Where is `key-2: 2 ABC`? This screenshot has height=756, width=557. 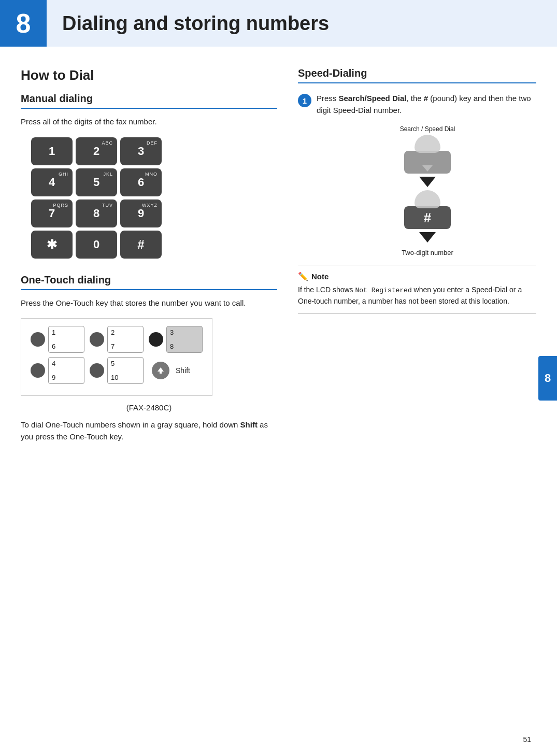
key-2: 2 ABC is located at coordinates (96, 151).